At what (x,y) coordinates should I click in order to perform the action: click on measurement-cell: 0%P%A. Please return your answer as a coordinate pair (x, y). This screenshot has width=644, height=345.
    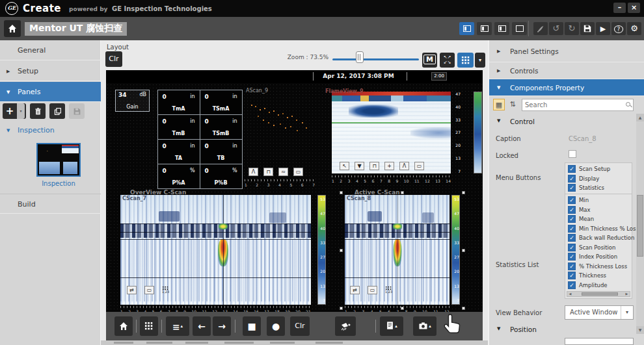
    Looking at the image, I should click on (179, 177).